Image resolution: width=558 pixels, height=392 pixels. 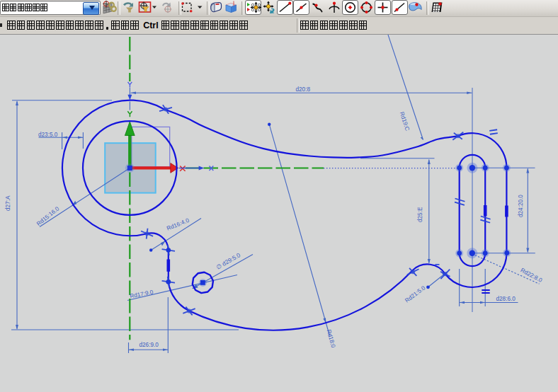 What do you see at coordinates (142, 294) in the screenshot?
I see `svg-text: Rd17:9.0` at bounding box center [142, 294].